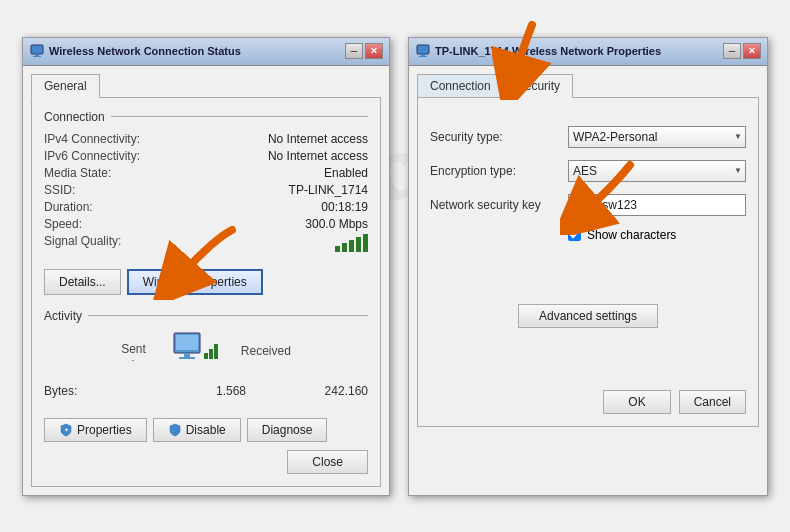  I want to click on media-label: Media State:, so click(109, 173).